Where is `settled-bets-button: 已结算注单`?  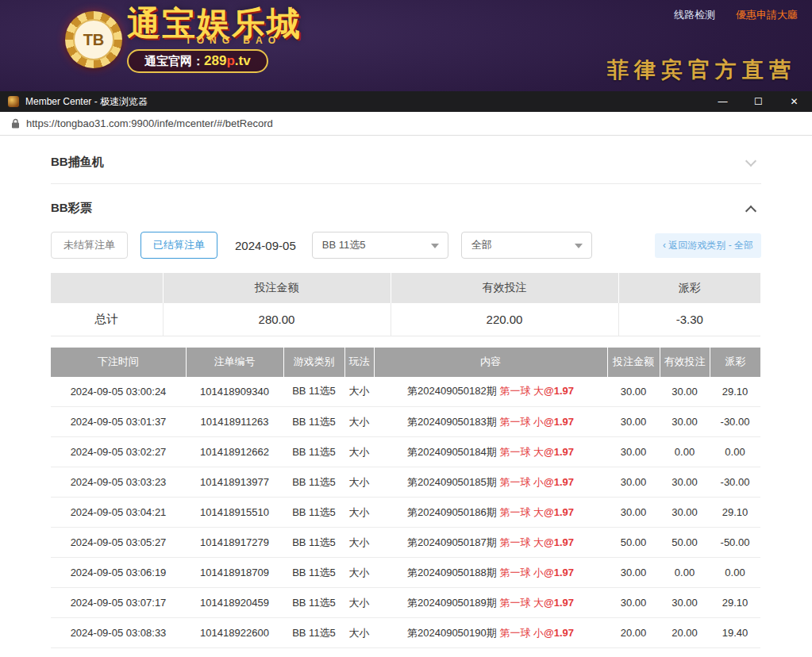
settled-bets-button: 已结算注单 is located at coordinates (179, 245).